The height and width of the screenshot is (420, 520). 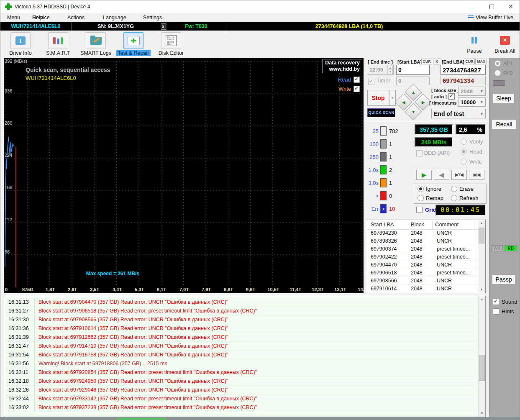 I want to click on api-label: API, so click(x=508, y=64).